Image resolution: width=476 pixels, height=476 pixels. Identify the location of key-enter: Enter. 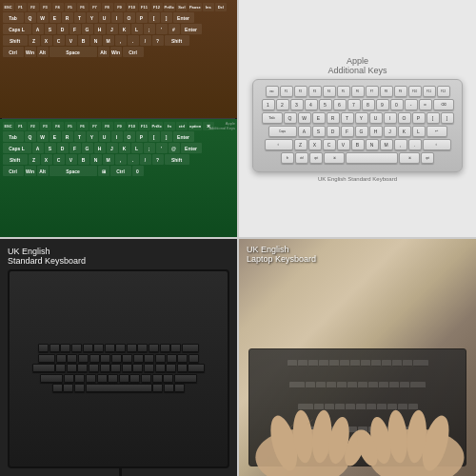
(184, 17).